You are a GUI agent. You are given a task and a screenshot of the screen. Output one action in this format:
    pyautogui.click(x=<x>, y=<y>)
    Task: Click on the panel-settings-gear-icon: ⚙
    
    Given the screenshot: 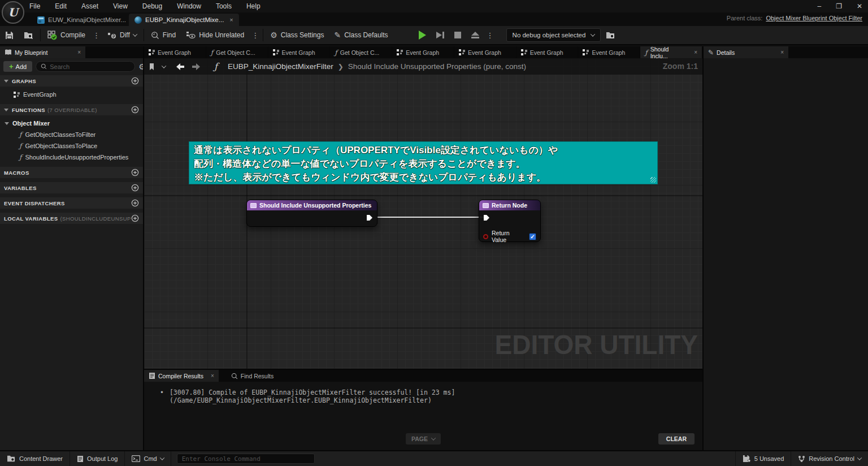 What is the action you would take?
    pyautogui.click(x=141, y=67)
    